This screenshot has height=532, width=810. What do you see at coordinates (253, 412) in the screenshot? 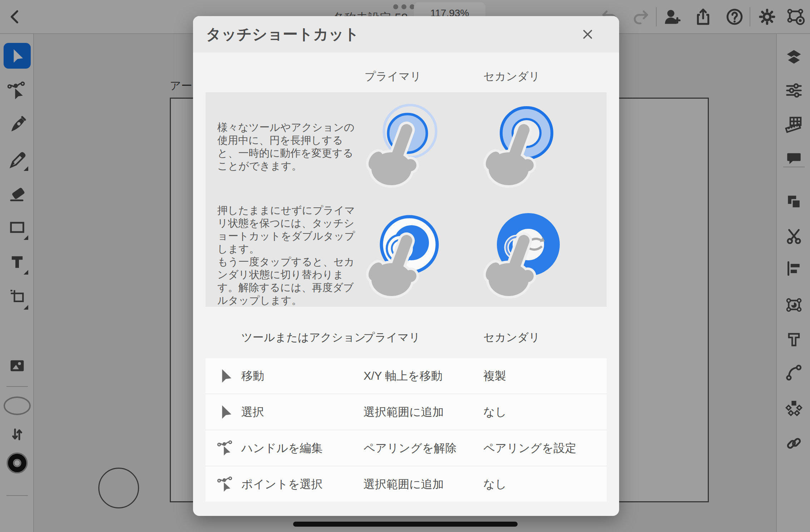
I see `row-tool-label: 選択` at bounding box center [253, 412].